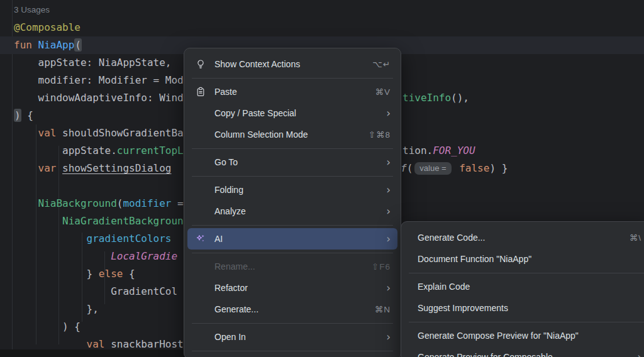  Describe the element at coordinates (452, 238) in the screenshot. I see `menu-item-label: Generate Code...` at that location.